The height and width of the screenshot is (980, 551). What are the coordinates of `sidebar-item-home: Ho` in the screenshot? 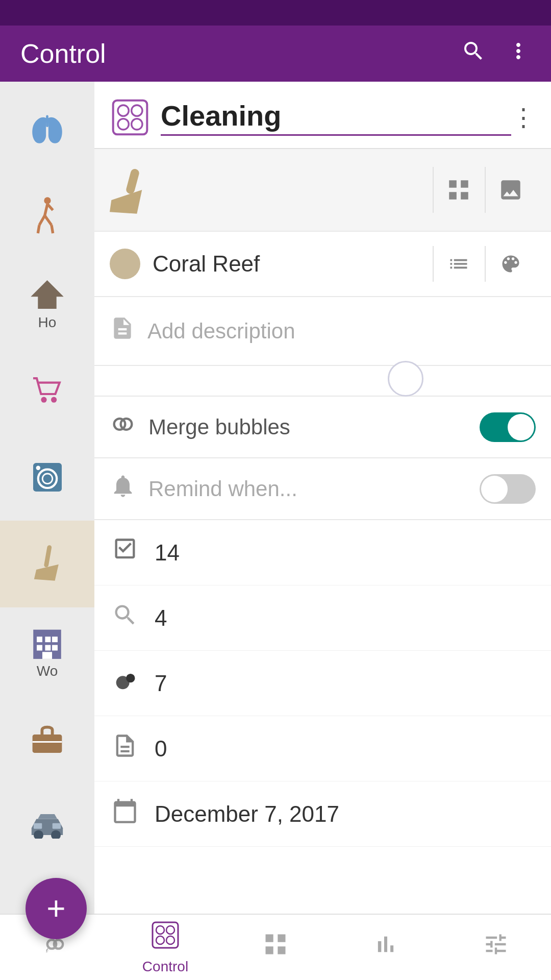 It's located at (47, 304).